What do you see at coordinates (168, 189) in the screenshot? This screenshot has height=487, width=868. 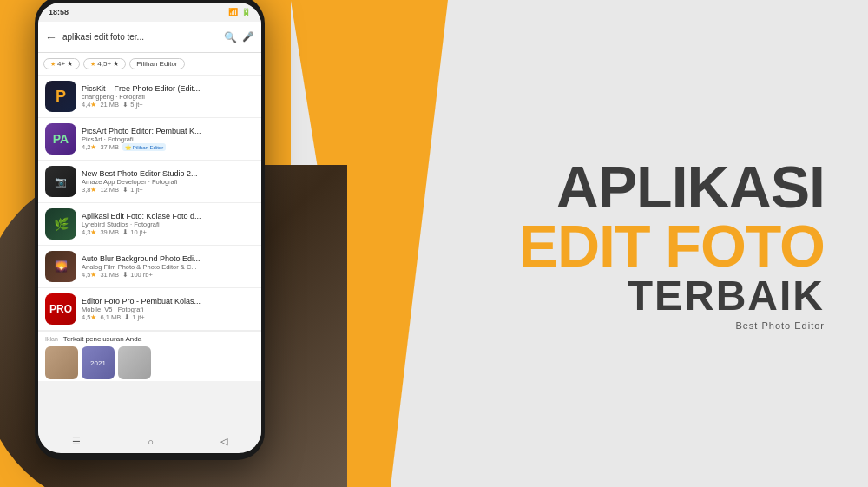 I see `app-meta-studio: 3,8★ 12 MB ⬇ 1 jt+` at bounding box center [168, 189].